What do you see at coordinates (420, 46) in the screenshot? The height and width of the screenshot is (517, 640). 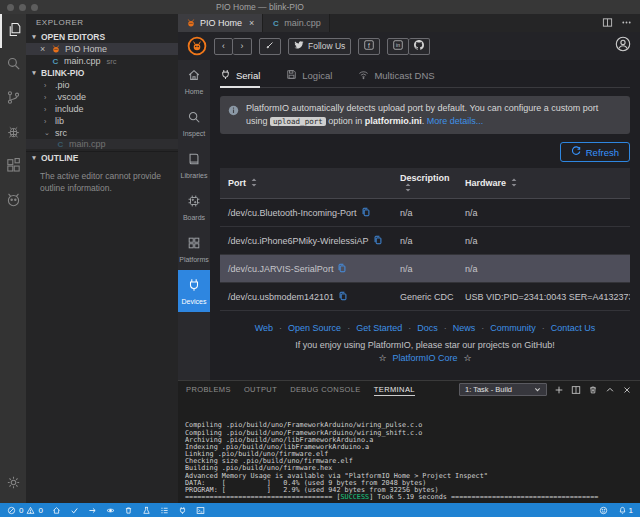 I see `github-button` at bounding box center [420, 46].